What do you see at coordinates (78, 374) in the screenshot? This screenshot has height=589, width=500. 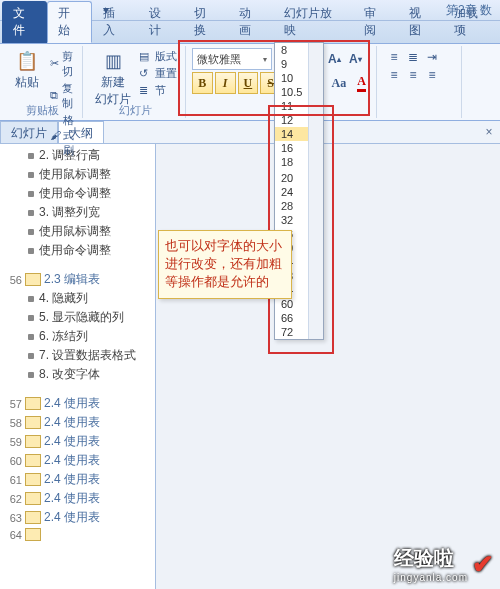 I see `outline-bullet-item: 8. 改变字体` at bounding box center [78, 374].